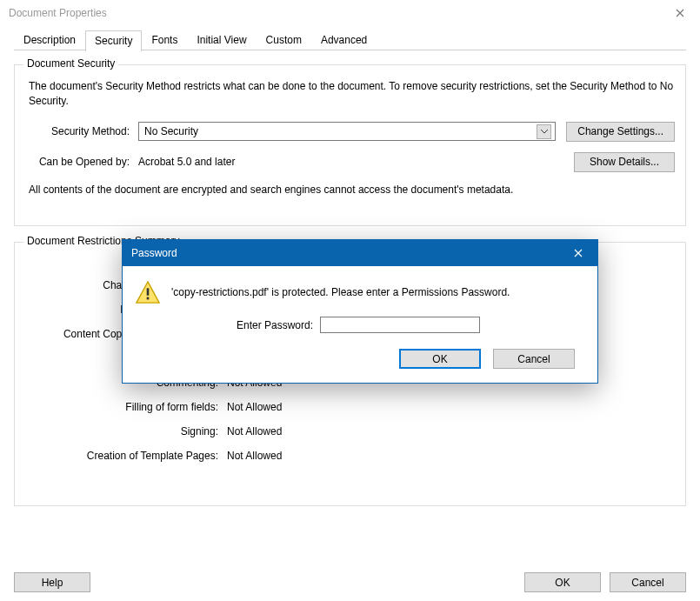 Image resolution: width=700 pixels, height=601 pixels. What do you see at coordinates (71, 63) in the screenshot?
I see `document-security-title: Document Security` at bounding box center [71, 63].